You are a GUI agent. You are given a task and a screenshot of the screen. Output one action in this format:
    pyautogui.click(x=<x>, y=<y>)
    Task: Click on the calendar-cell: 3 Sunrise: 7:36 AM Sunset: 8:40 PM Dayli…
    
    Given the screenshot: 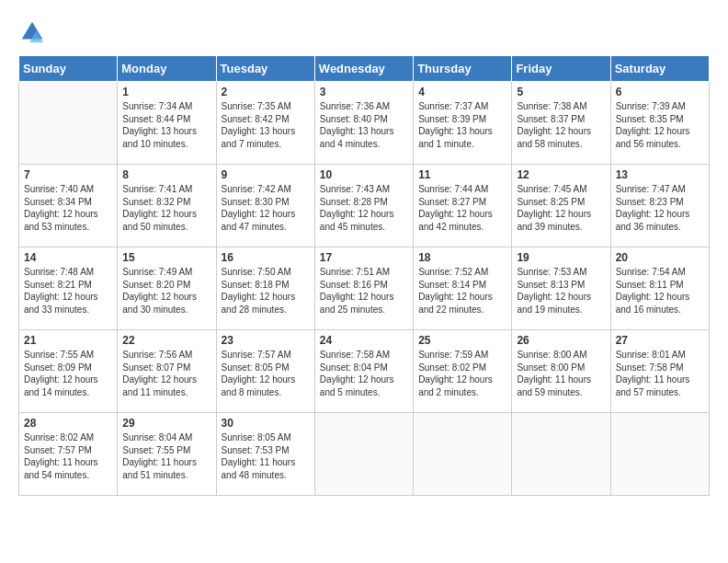 What is the action you would take?
    pyautogui.click(x=364, y=123)
    